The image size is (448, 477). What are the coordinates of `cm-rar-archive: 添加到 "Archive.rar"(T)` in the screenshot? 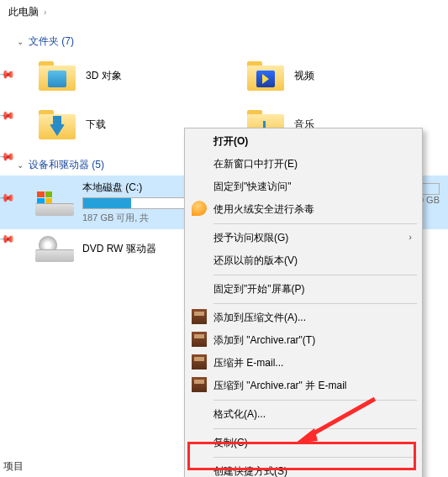 It's located at (303, 341).